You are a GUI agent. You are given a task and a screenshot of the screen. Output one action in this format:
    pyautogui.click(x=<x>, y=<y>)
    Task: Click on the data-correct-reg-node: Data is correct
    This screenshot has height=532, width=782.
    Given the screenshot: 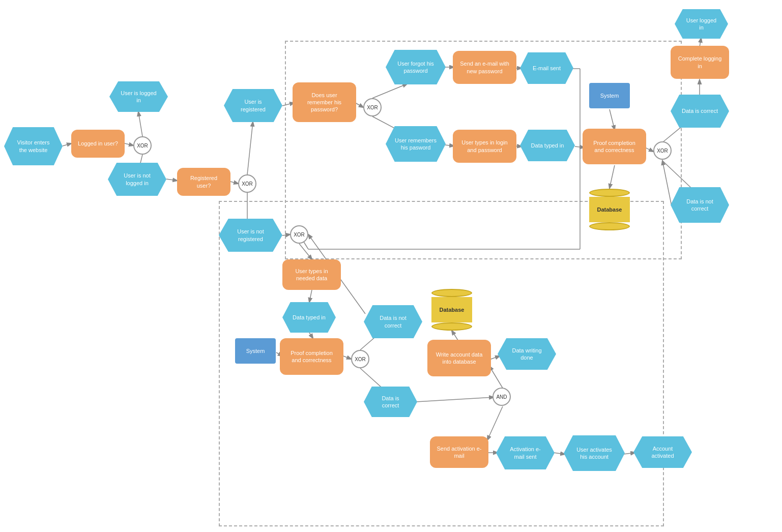 What is the action you would take?
    pyautogui.click(x=391, y=402)
    